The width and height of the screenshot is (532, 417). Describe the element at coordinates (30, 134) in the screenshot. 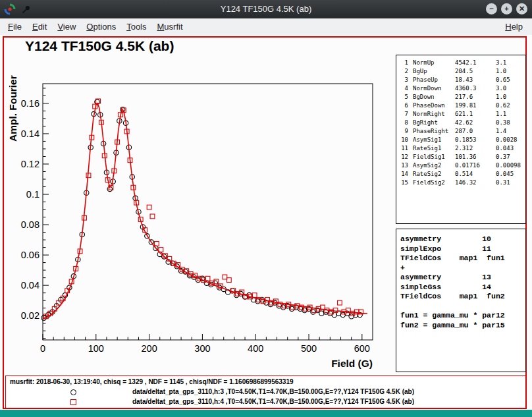

I see `svg-text: 0.14` at that location.